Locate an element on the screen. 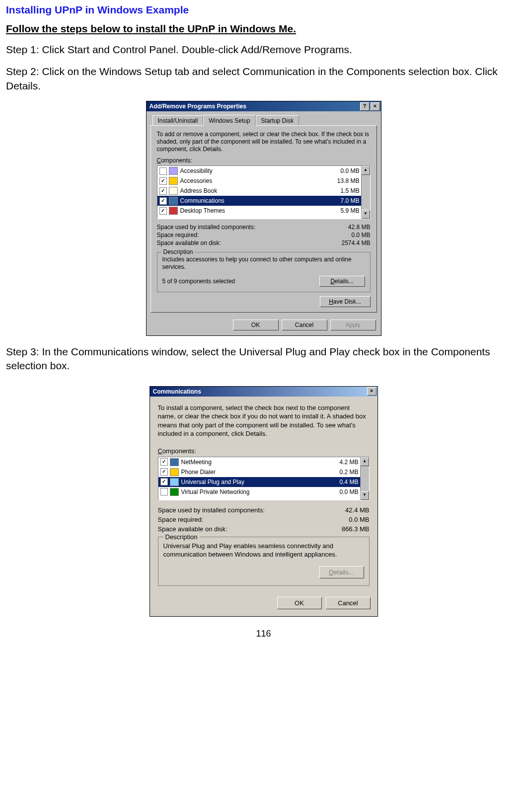 The height and width of the screenshot is (812, 527). upnp-icon is located at coordinates (174, 482).